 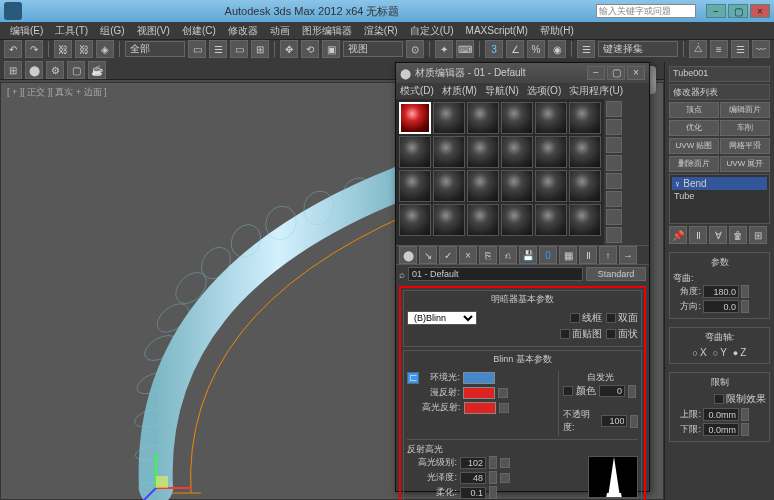 I want to click on mirror-button: ⧊, so click(x=698, y=49).